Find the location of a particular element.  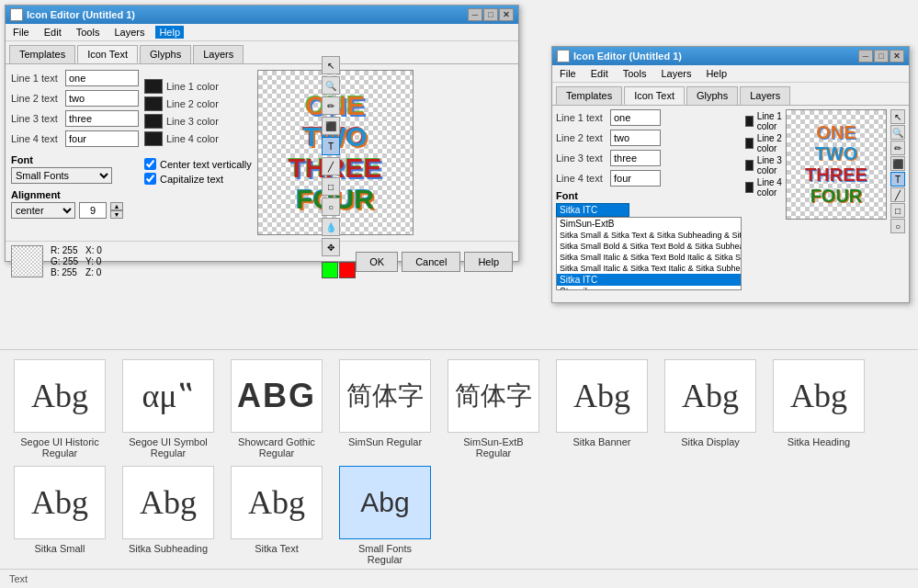

tool-pencil: ✏ is located at coordinates (331, 106).